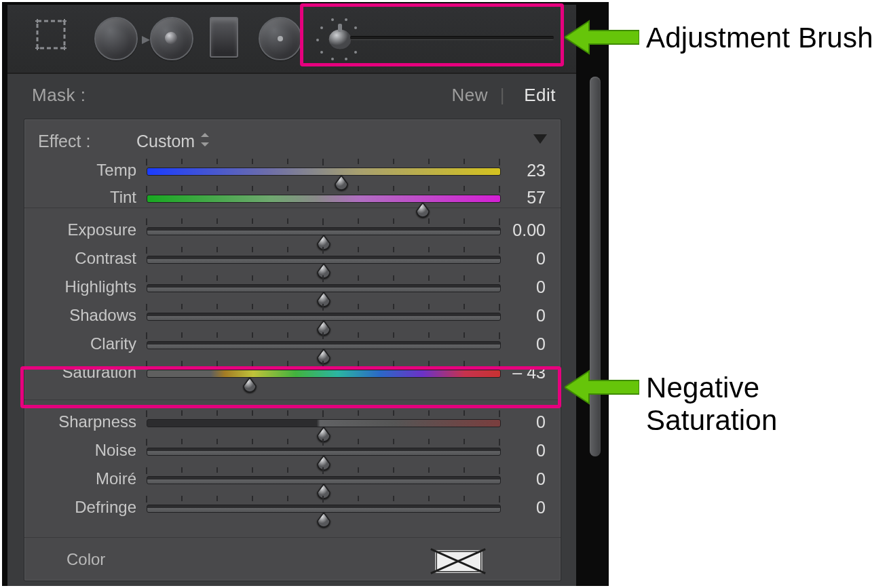 This screenshot has height=588, width=889. Describe the element at coordinates (292, 479) in the screenshot. I see `moire-row: Moiré 0` at that location.